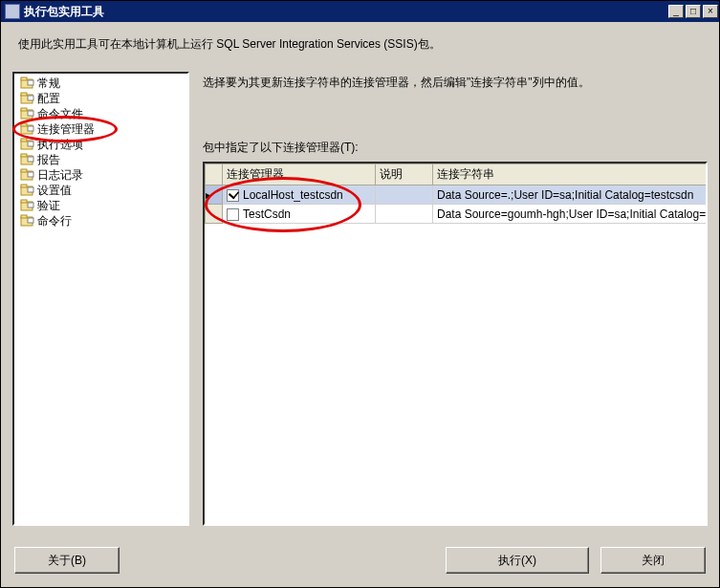 Image resolution: width=720 pixels, height=588 pixels. I want to click on tree-item-label: 连接管理器, so click(66, 130).